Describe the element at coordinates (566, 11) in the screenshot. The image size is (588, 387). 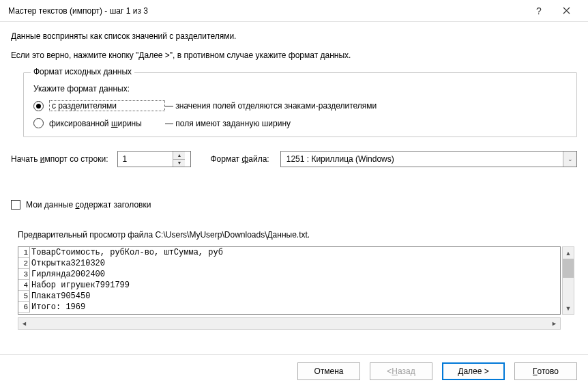
I see `close-button` at that location.